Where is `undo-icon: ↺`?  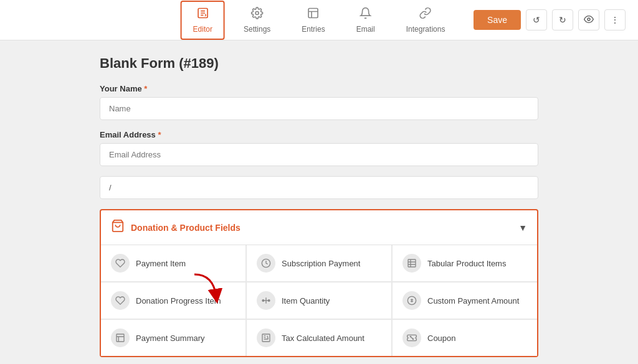
undo-icon: ↺ is located at coordinates (536, 20).